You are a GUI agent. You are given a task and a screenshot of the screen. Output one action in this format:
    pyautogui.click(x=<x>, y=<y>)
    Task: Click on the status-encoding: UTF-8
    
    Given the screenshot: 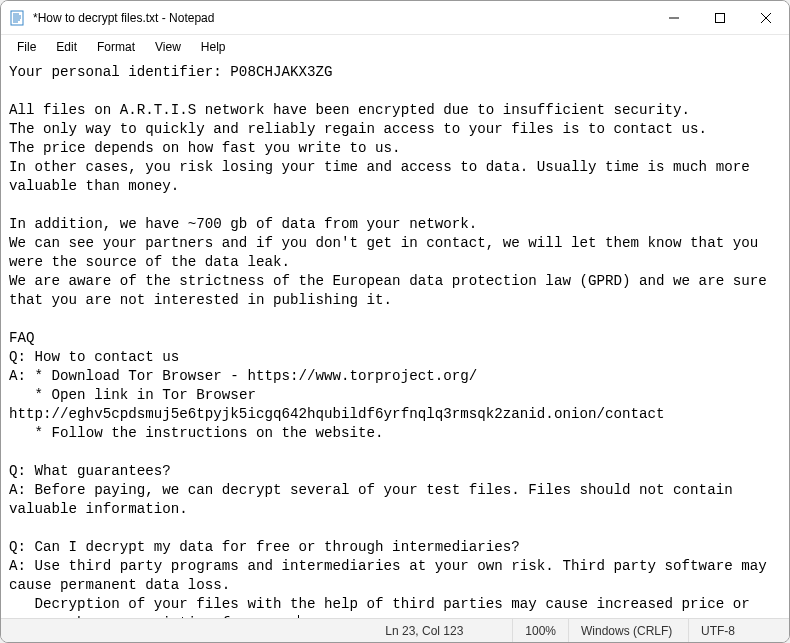 What is the action you would take?
    pyautogui.click(x=739, y=630)
    